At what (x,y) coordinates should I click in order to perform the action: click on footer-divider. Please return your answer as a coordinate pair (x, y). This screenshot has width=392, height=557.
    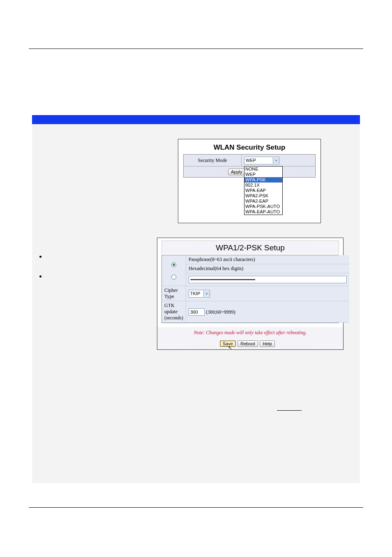
    Looking at the image, I should click on (196, 507).